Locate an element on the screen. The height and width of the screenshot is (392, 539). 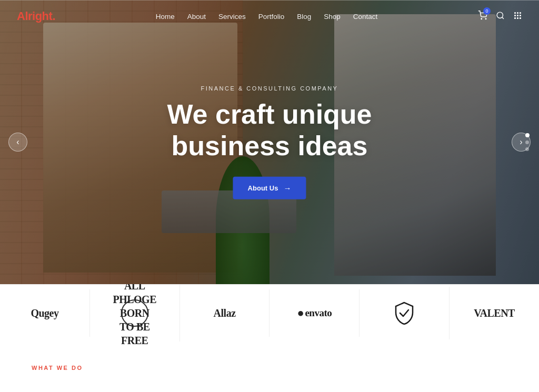
section-tag-what-we-do: WHAT WE DO is located at coordinates (57, 368).